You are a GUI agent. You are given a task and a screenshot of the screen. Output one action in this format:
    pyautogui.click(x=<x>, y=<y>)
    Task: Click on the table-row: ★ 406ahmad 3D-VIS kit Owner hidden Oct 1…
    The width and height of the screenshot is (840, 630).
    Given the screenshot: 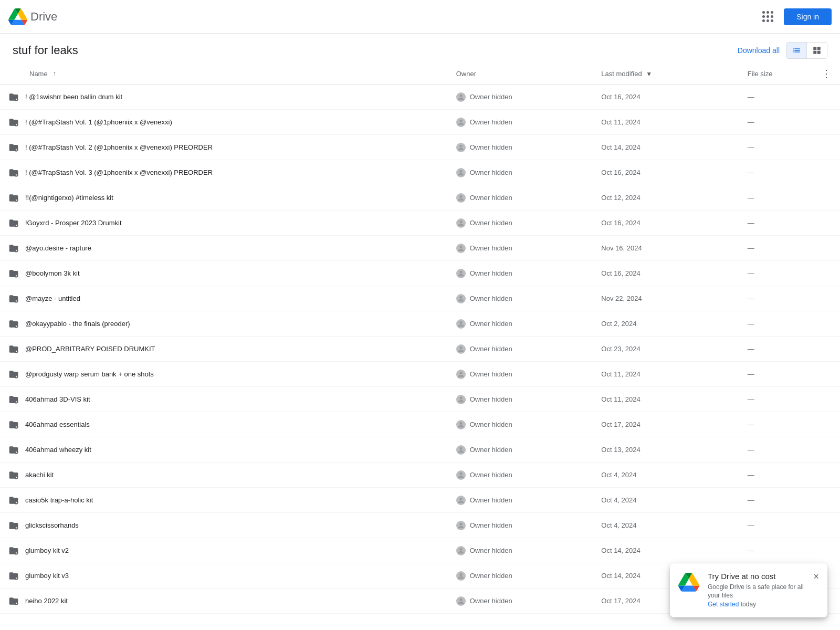 What is the action you would take?
    pyautogui.click(x=420, y=400)
    